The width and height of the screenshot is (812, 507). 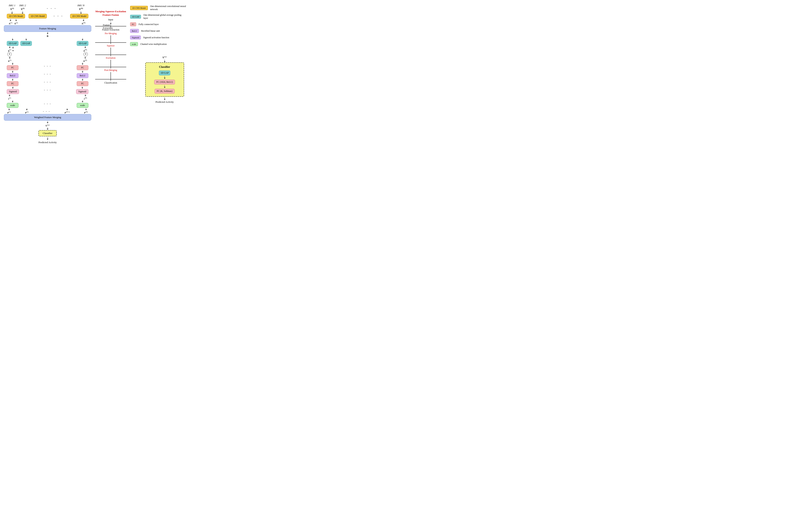 I want to click on line-sq, so click(x=111, y=50).